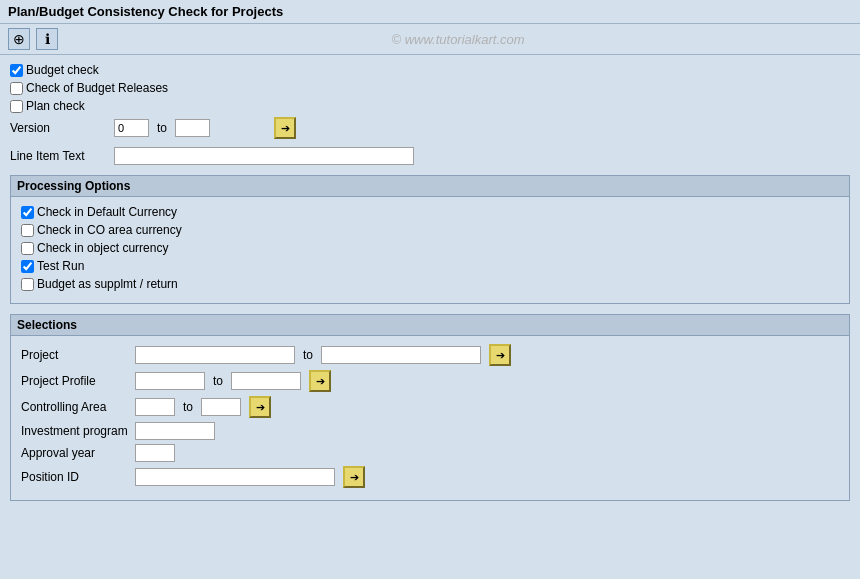 The width and height of the screenshot is (860, 579). I want to click on processing-options-title: Processing Options, so click(430, 186).